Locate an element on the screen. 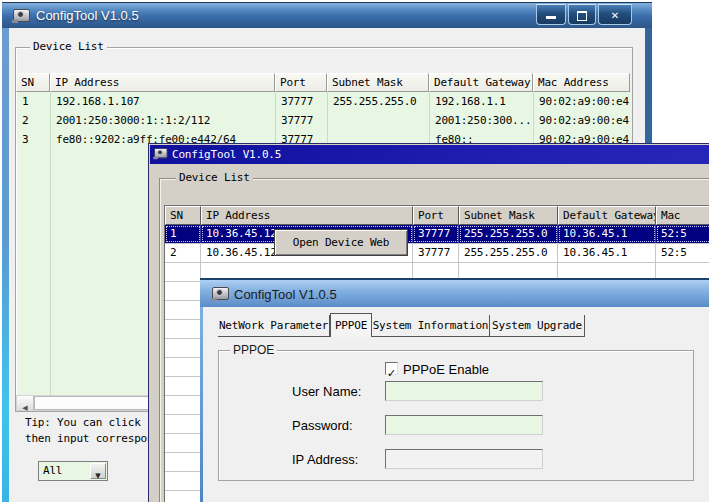 This screenshot has height=502, width=709. pppoe-group-label: PPPOE is located at coordinates (254, 350).